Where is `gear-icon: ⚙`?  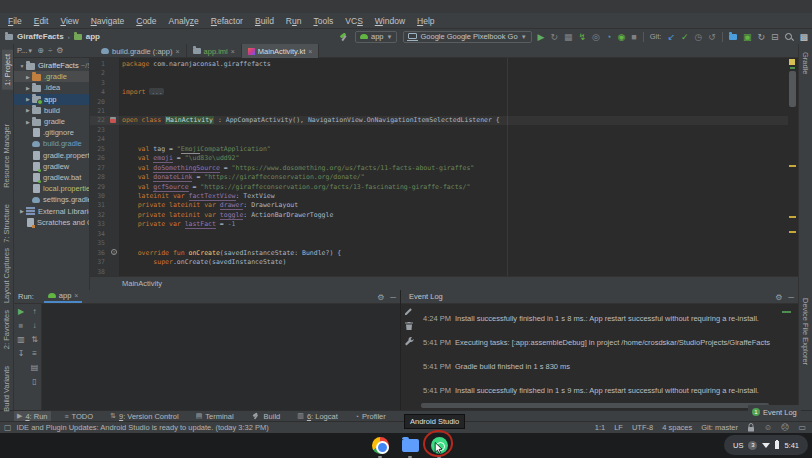
gear-icon: ⚙ is located at coordinates (60, 50).